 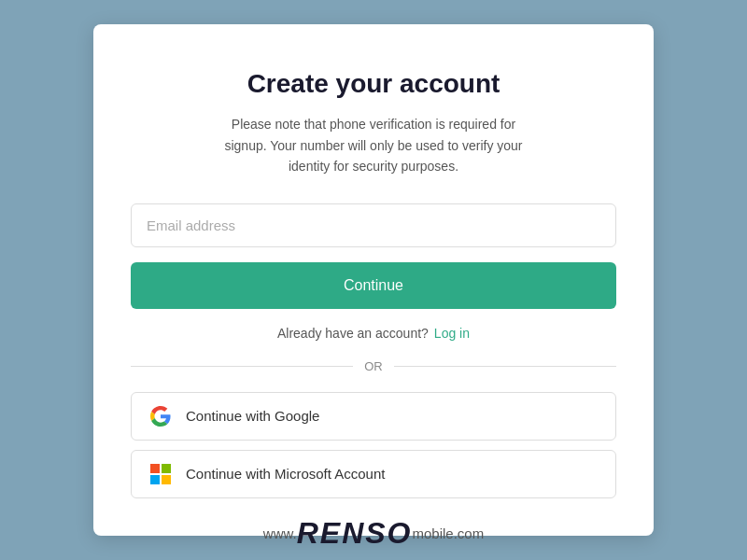 I want to click on page-title: Create your account, so click(x=374, y=84).